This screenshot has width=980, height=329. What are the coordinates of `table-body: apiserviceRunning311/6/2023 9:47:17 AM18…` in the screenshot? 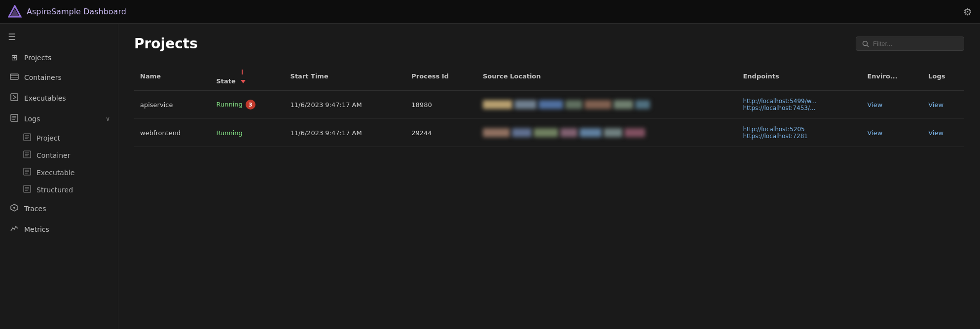 It's located at (549, 119).